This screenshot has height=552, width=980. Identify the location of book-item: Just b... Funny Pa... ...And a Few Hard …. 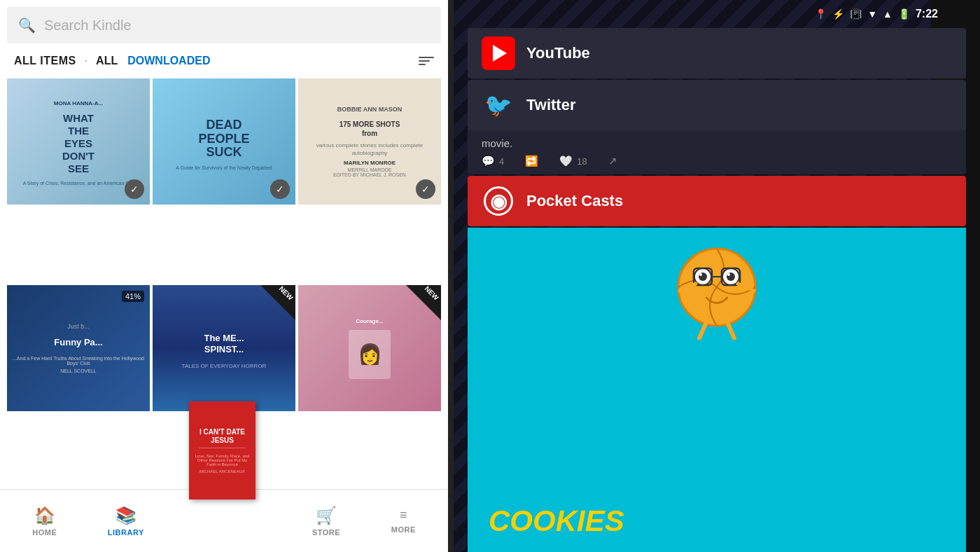
(78, 348).